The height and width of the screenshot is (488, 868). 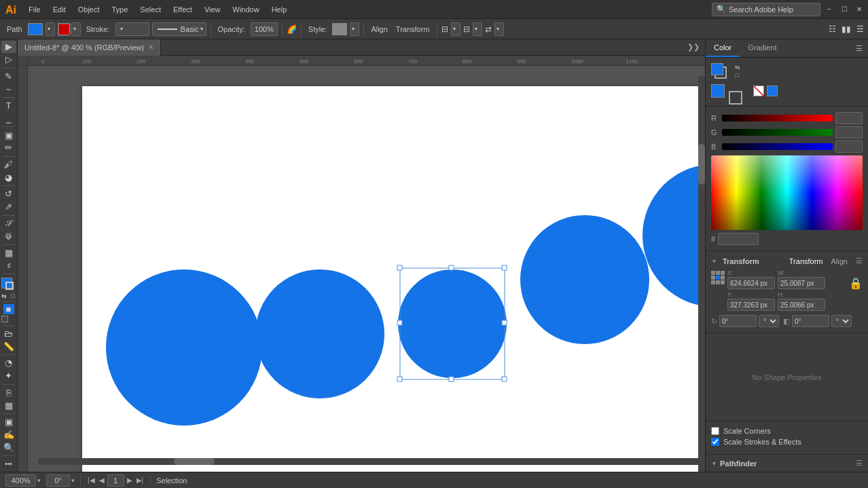 What do you see at coordinates (9, 266) in the screenshot?
I see `shape-builder-tool: ♯` at bounding box center [9, 266].